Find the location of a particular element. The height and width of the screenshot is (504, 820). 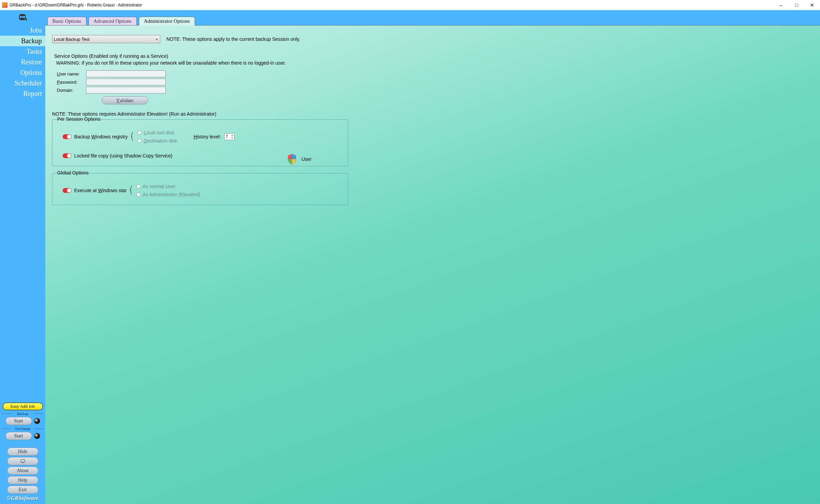

backup-registry-label: Backup Windows registry is located at coordinates (101, 137).